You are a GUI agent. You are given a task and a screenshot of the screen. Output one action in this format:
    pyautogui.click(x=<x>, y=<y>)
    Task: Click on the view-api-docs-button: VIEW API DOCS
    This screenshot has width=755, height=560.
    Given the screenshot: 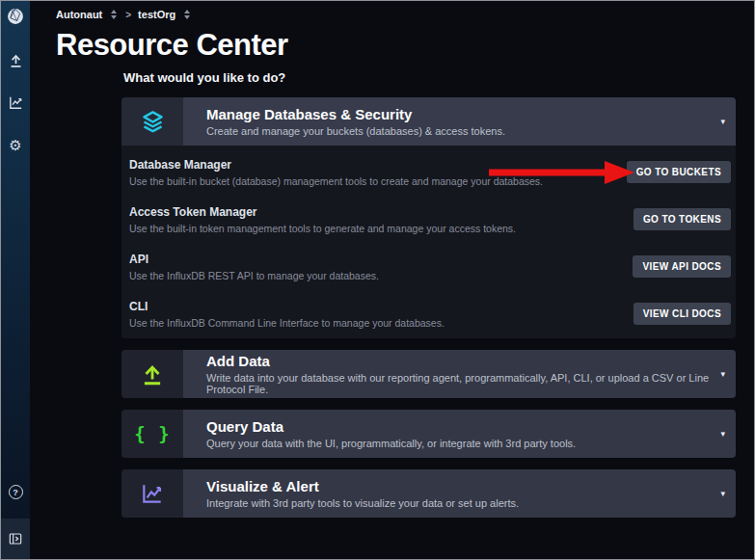 What is the action you would take?
    pyautogui.click(x=682, y=266)
    